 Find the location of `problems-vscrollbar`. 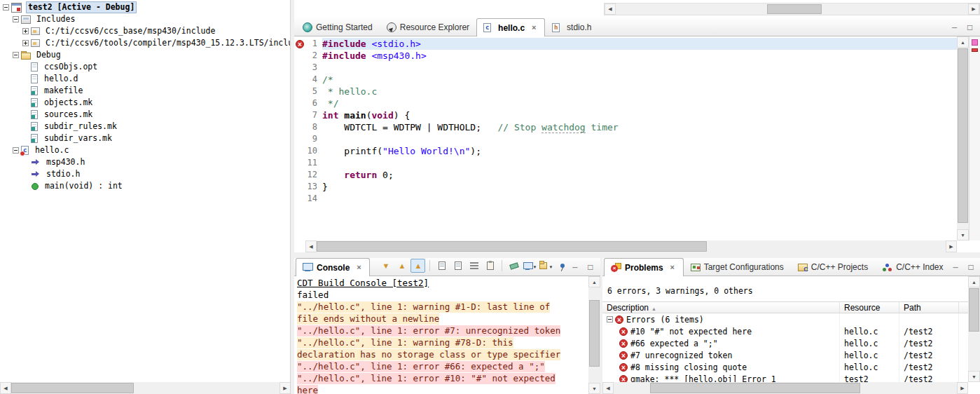

problems-vscrollbar is located at coordinates (974, 330).